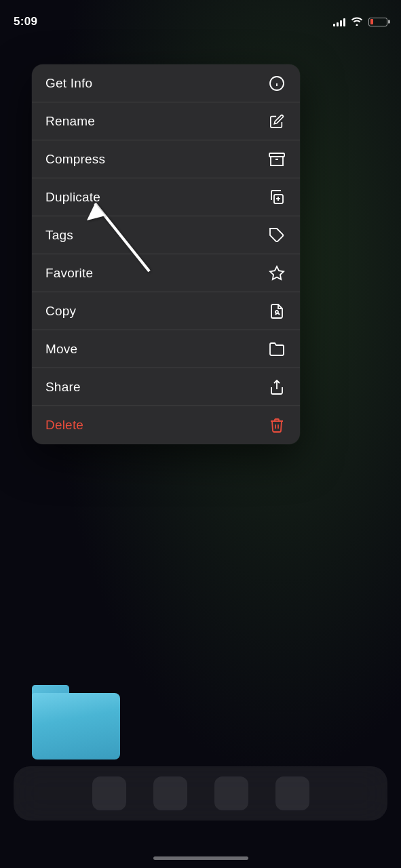  I want to click on menu-item-share: Share, so click(166, 387).